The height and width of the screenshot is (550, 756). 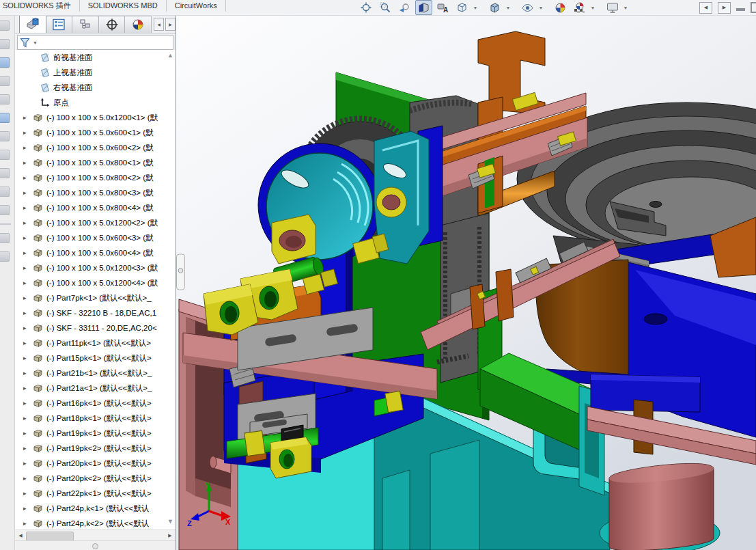 I want to click on collapse-left-pane-button: ◀, so click(x=706, y=8).